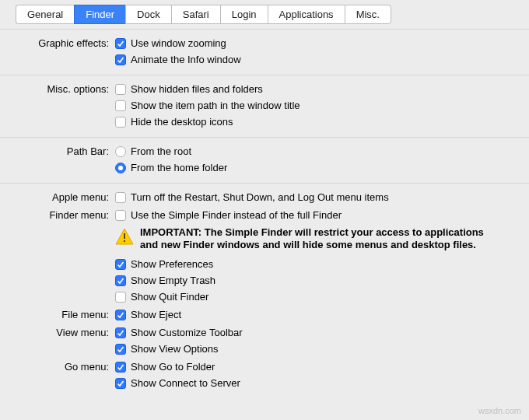 The image size is (529, 420). I want to click on from-root-label: From the root, so click(161, 151).